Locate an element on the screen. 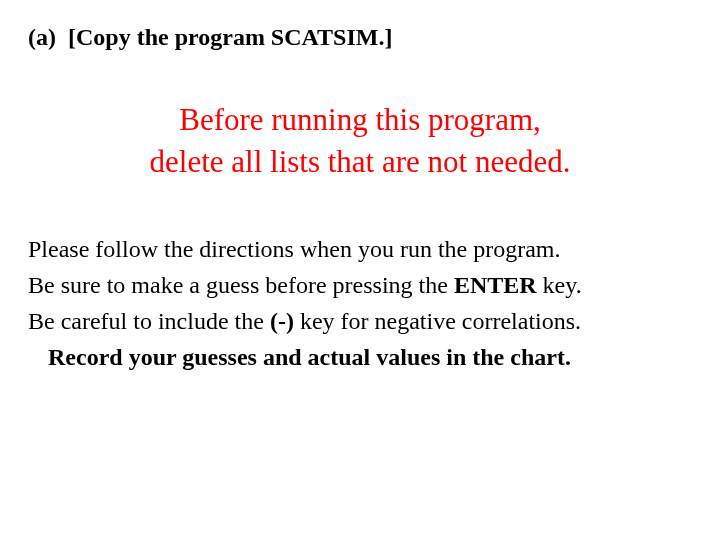 The image size is (720, 540). body-line-3-post: key for negative correlations. is located at coordinates (438, 321).